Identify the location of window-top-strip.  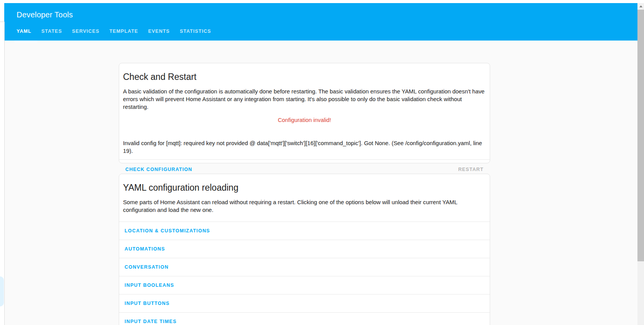
(322, 2).